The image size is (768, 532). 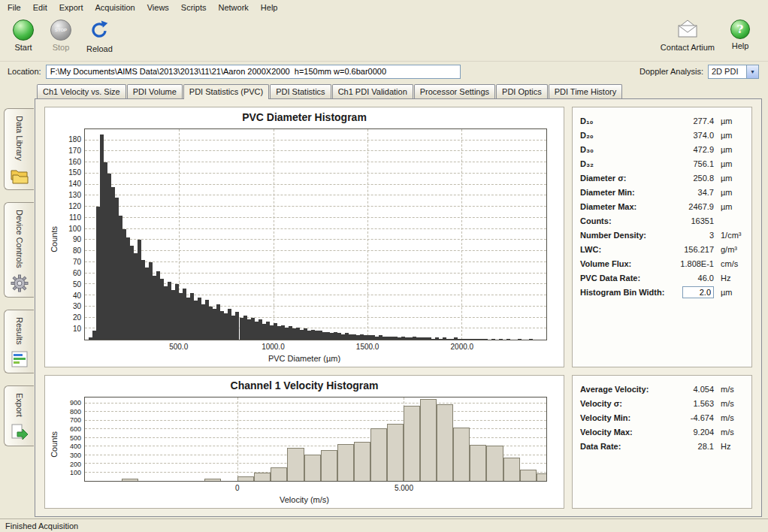 I want to click on tab-pdi-statistics: PDI Statistics, so click(x=301, y=92).